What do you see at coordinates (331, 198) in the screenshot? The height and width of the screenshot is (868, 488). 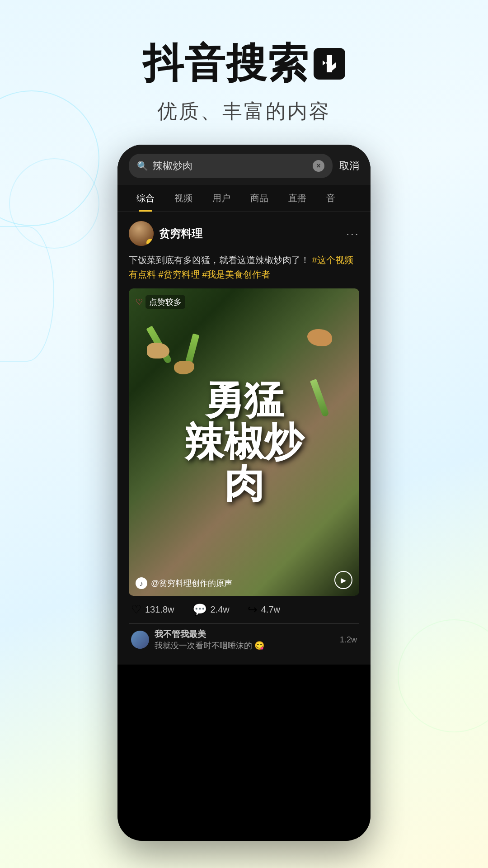 I see `tab-音乐: 音` at bounding box center [331, 198].